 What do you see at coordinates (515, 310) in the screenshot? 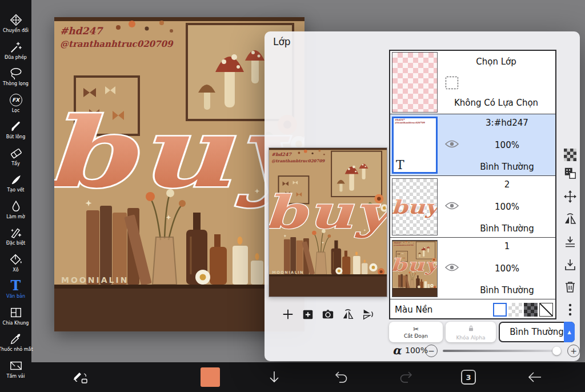
I see `bg-color-swatch-light-checker` at bounding box center [515, 310].